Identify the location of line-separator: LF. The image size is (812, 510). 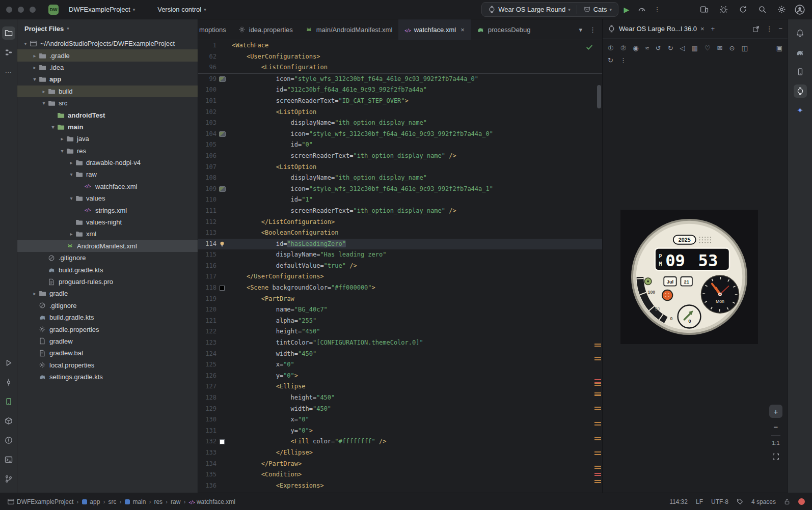
(699, 502).